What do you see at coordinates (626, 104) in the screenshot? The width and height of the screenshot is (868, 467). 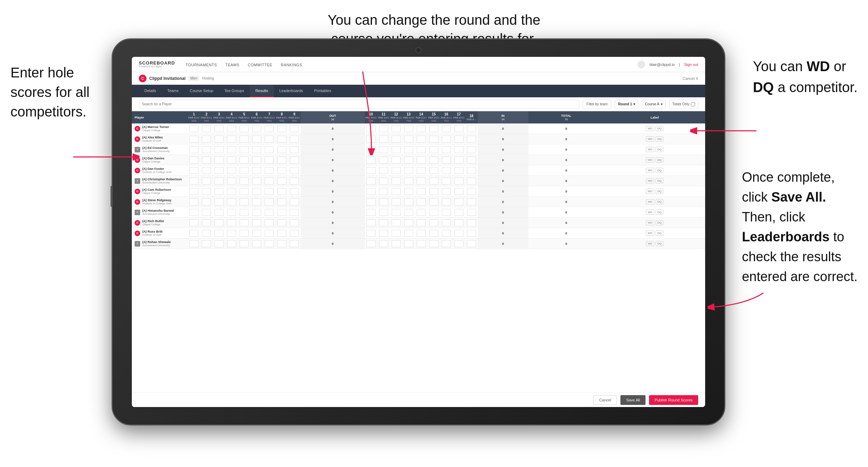 I see `round-selector: Round 1 ▾` at bounding box center [626, 104].